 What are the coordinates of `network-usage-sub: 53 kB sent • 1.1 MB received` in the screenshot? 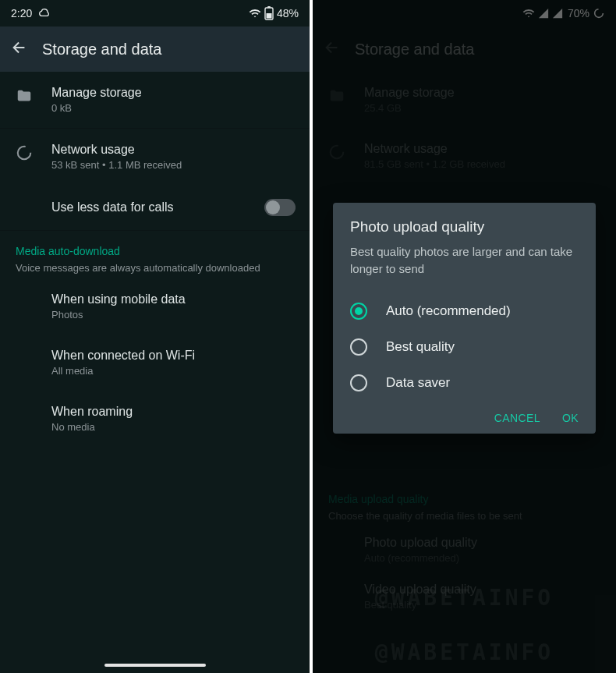 It's located at (173, 165).